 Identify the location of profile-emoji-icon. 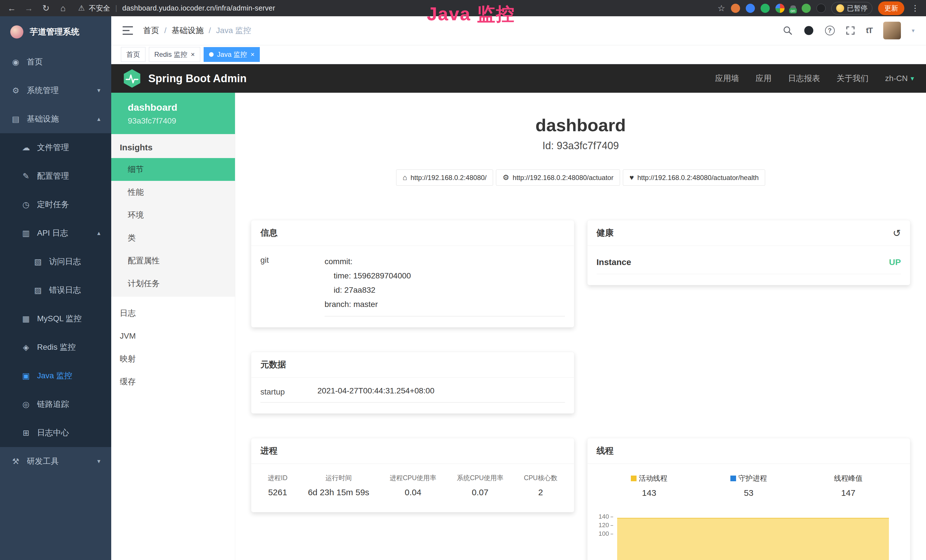
(840, 8).